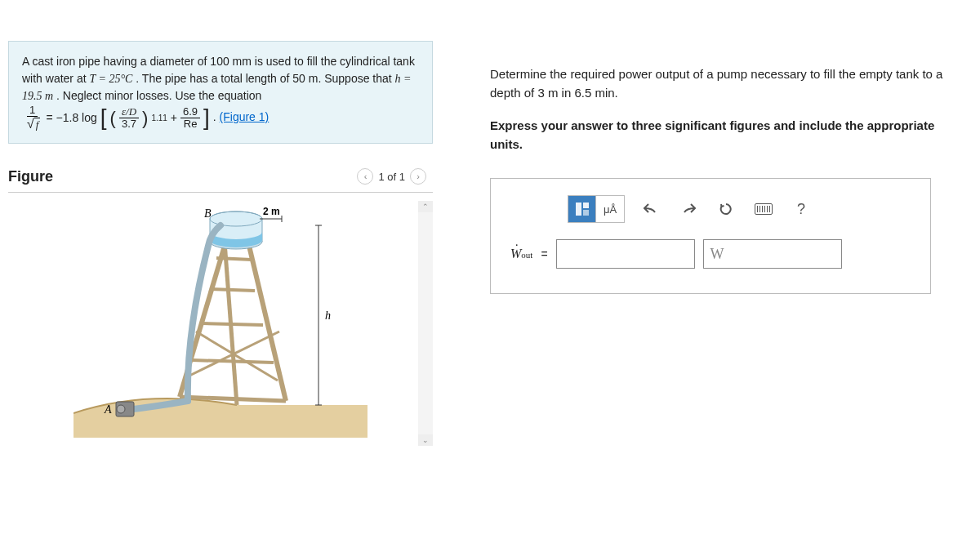 This screenshot has width=980, height=552. Describe the element at coordinates (265, 78) in the screenshot. I see `problem-text-2: . The pipe has a total length of 50 m. S…` at that location.